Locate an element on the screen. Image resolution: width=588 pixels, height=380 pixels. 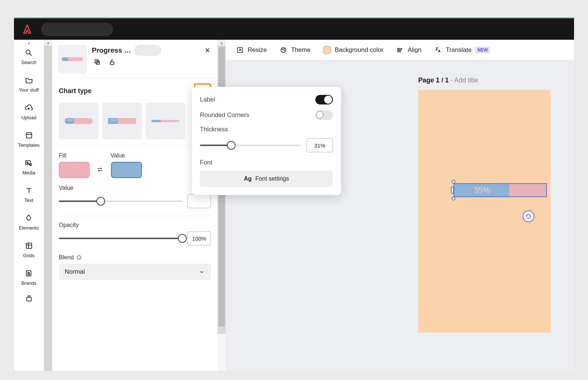
close-panel-button: ✕ is located at coordinates (207, 50).